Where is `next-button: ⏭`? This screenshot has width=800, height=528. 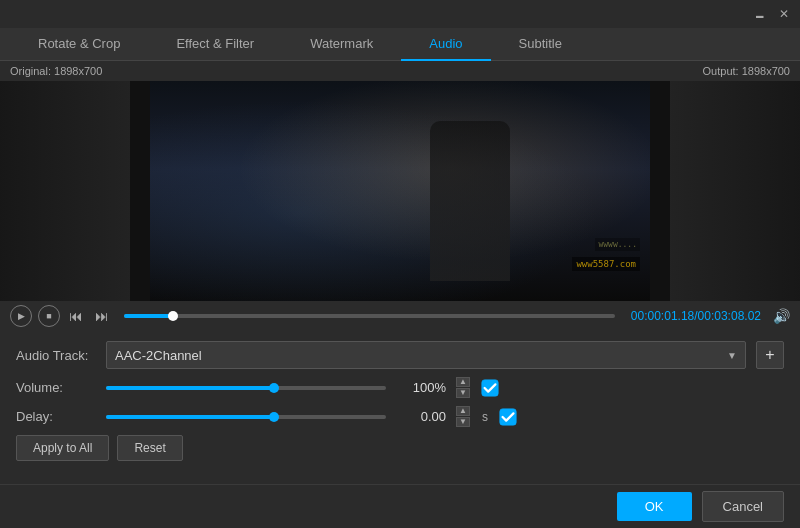
next-button: ⏭ is located at coordinates (102, 316).